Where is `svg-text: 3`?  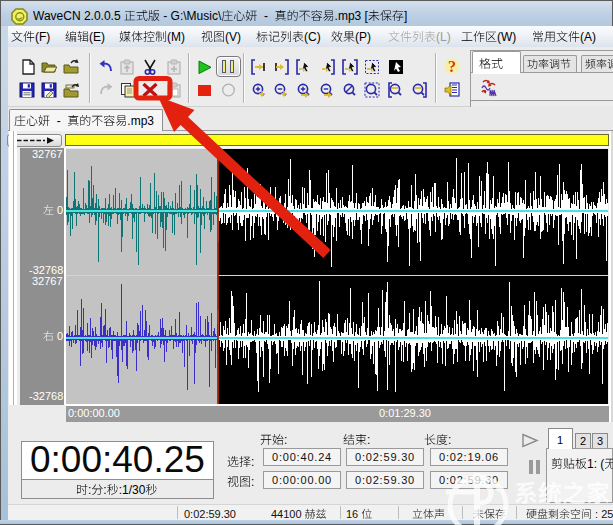
svg-text: 3 is located at coordinates (600, 441).